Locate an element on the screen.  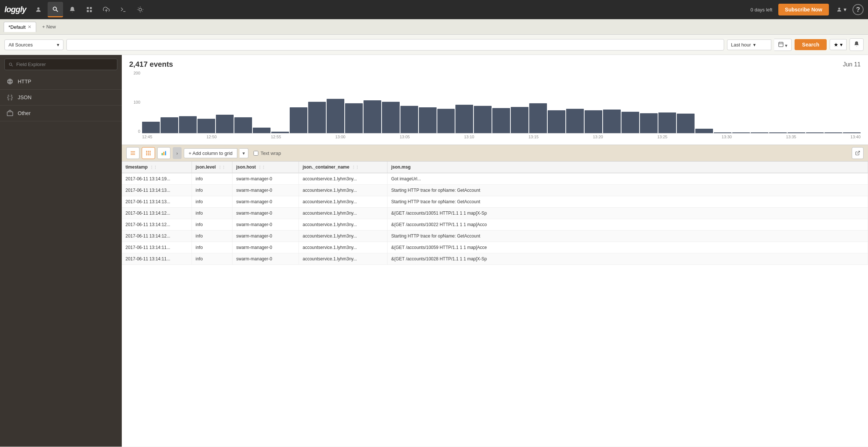
col-drag-timestamp: ⋮⋮ is located at coordinates (154, 167).